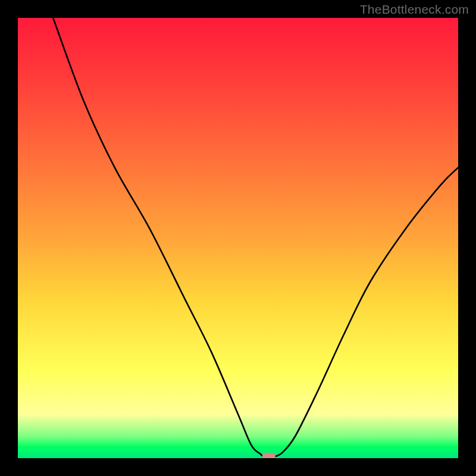  What do you see at coordinates (269, 456) in the screenshot?
I see `optimum-marker` at bounding box center [269, 456].